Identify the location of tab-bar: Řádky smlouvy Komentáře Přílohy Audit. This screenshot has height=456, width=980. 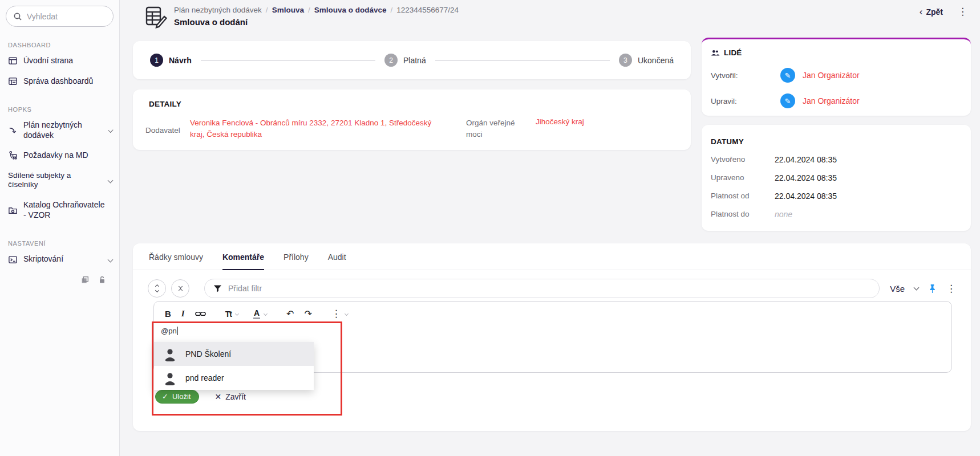
(552, 256).